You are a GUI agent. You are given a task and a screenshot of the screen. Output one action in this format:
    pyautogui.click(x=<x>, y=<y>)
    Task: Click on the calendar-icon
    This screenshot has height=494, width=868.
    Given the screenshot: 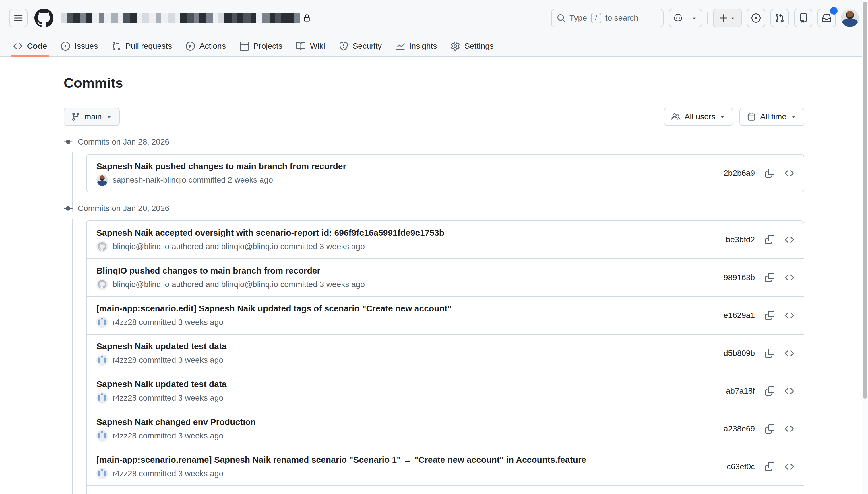 What is the action you would take?
    pyautogui.click(x=751, y=117)
    